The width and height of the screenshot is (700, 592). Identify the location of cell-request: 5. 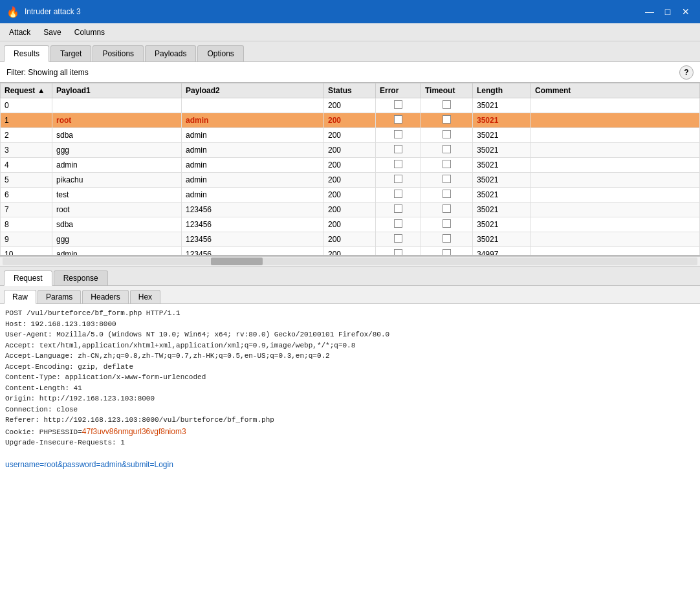
(27, 180).